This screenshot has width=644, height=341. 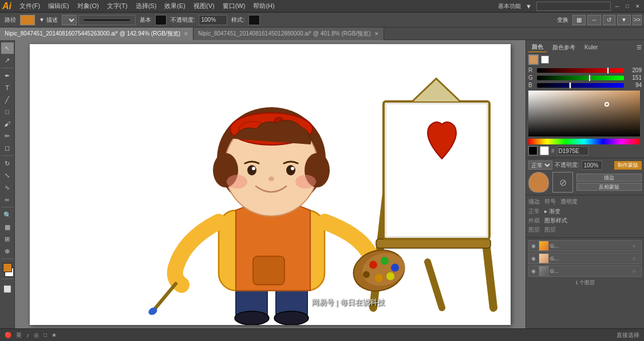 What do you see at coordinates (117, 6) in the screenshot?
I see `menu-text: 文字(T)` at bounding box center [117, 6].